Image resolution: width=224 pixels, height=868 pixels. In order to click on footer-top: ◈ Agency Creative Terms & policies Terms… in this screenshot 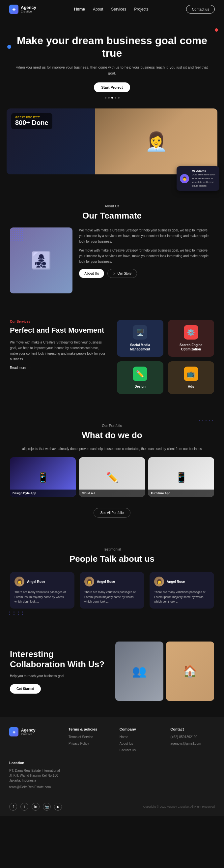, I will do `click(112, 759)`.